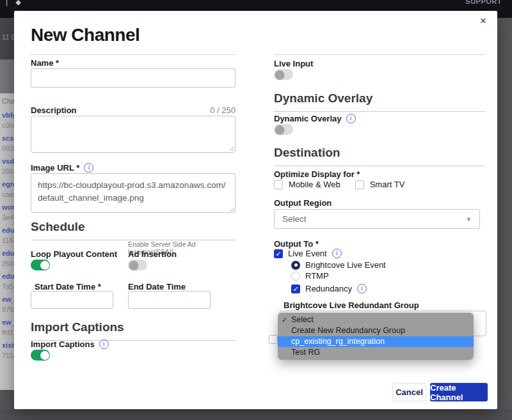  I want to click on image-url-textarea: https://bc-cloudplayout-prod.s3.amazonaw…, so click(133, 193).